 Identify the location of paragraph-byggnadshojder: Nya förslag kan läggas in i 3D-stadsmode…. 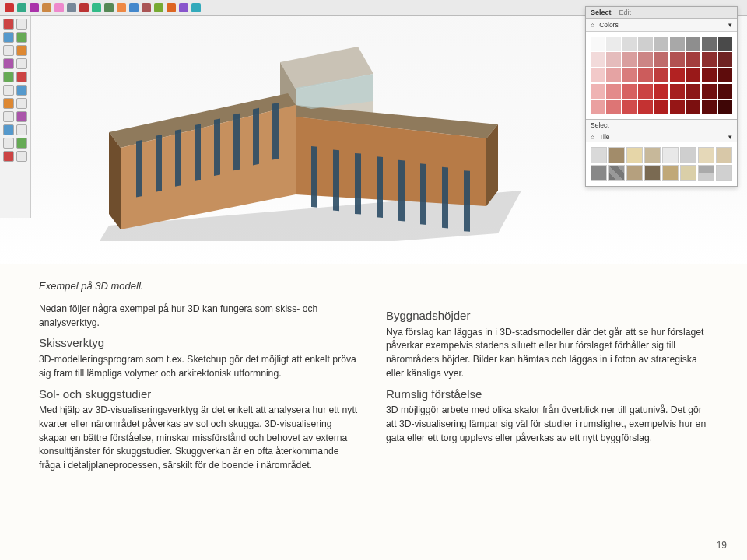
(547, 353).